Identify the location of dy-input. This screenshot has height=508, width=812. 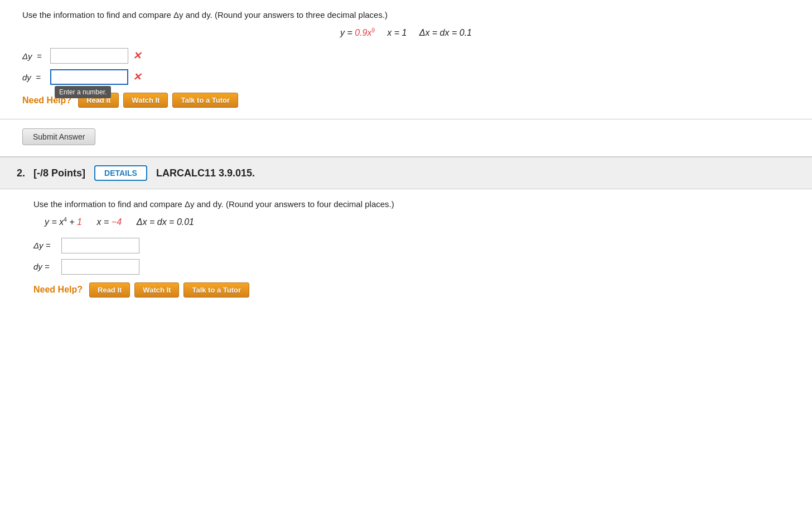
(89, 77).